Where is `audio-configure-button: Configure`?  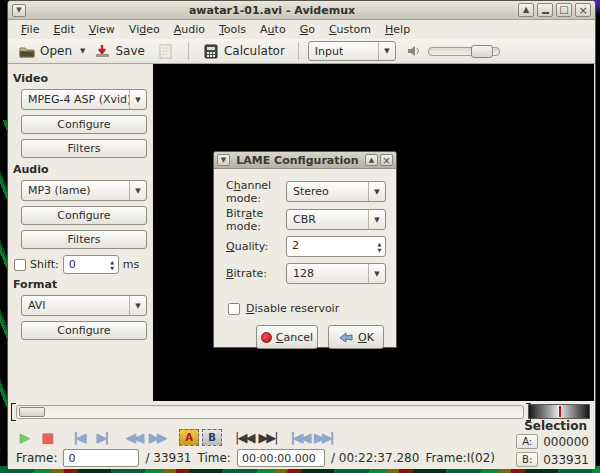
audio-configure-button: Configure is located at coordinates (84, 216).